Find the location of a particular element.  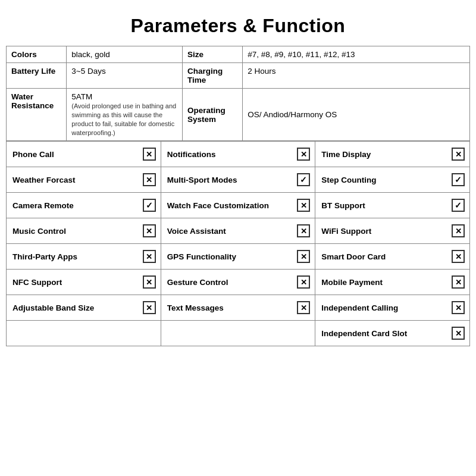

feature-cell: NFC Support is located at coordinates (84, 282).